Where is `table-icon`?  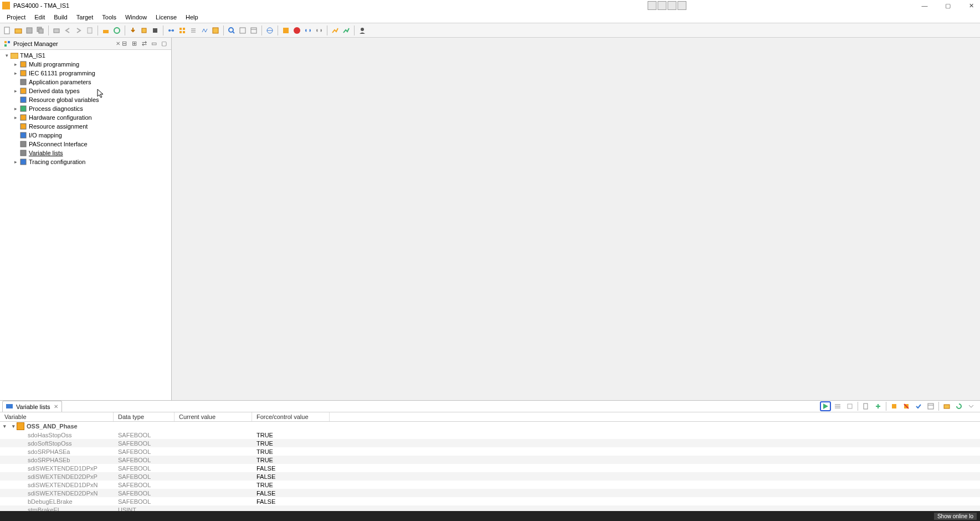
table-icon is located at coordinates (931, 406).